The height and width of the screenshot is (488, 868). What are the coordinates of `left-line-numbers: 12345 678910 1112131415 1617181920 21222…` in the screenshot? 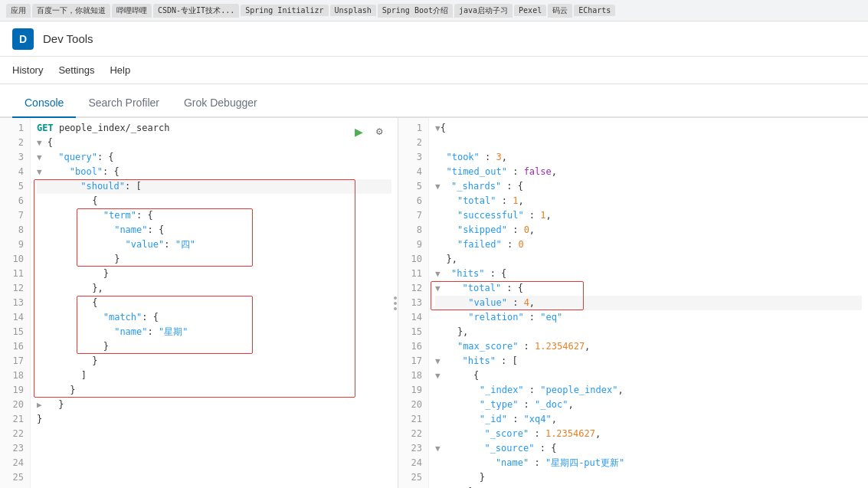 It's located at (15, 303).